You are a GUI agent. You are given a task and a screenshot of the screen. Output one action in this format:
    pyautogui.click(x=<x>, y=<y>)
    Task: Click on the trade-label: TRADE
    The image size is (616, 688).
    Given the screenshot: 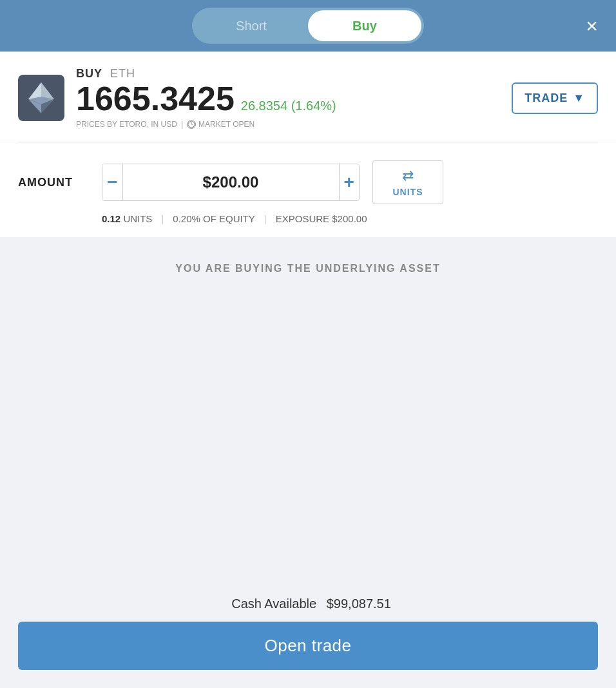 What is the action you would take?
    pyautogui.click(x=546, y=98)
    